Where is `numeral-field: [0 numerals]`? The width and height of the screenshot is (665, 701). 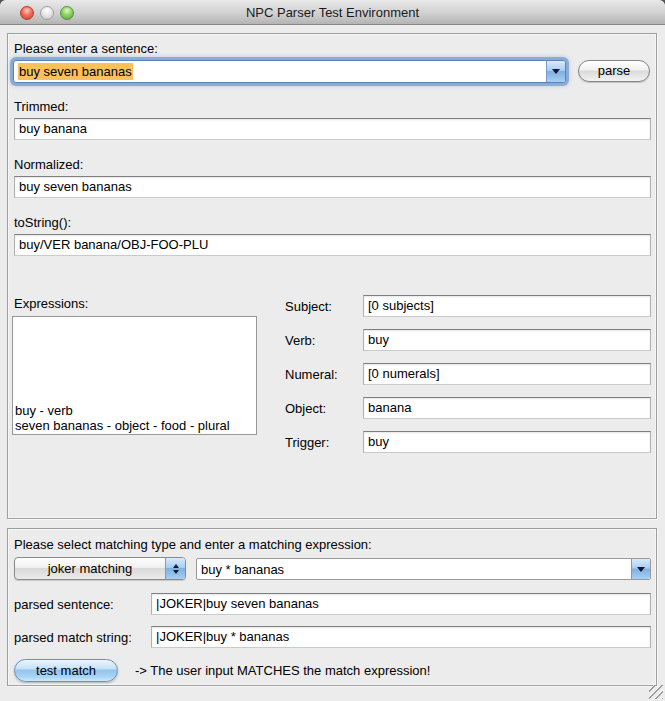
numeral-field: [0 numerals] is located at coordinates (507, 374).